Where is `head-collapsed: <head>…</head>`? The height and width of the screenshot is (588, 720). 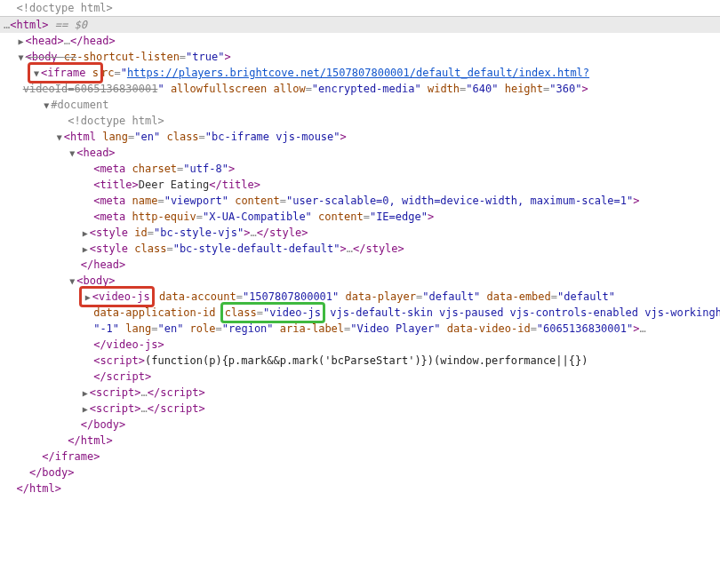
head-collapsed: <head>…</head> is located at coordinates (360, 41).